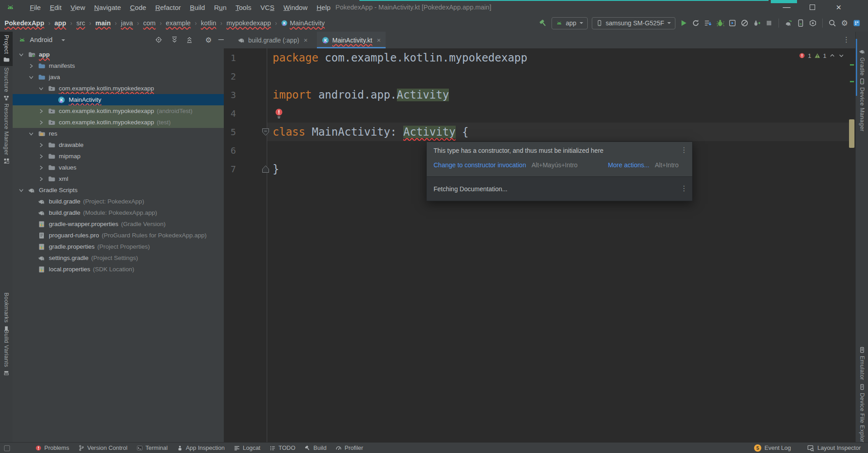 The image size is (868, 453). Describe the element at coordinates (834, 448) in the screenshot. I see `layout-inspector-button: Layout Inspector` at that location.